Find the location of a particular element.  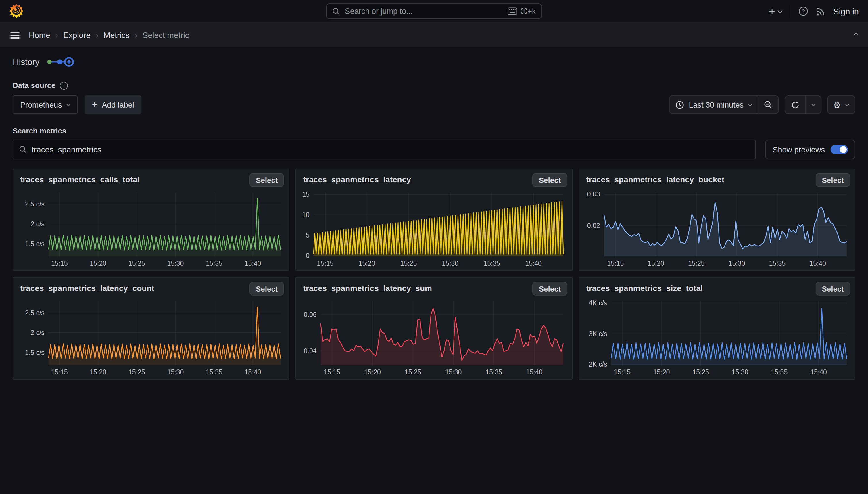

add-label-button: + Add label is located at coordinates (113, 104).